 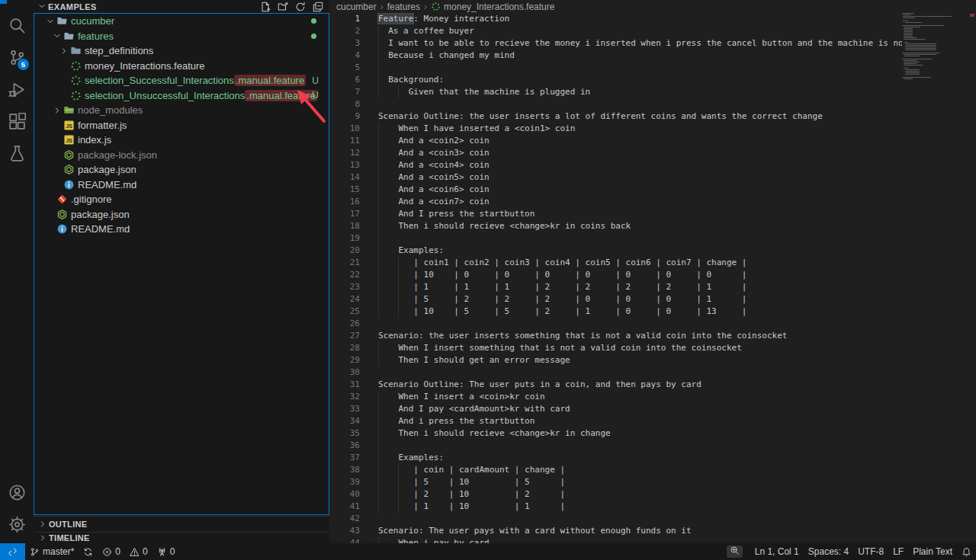 What do you see at coordinates (616, 117) in the screenshot?
I see `code-line: 9Scenario Outline: the user inserts a lo…` at bounding box center [616, 117].